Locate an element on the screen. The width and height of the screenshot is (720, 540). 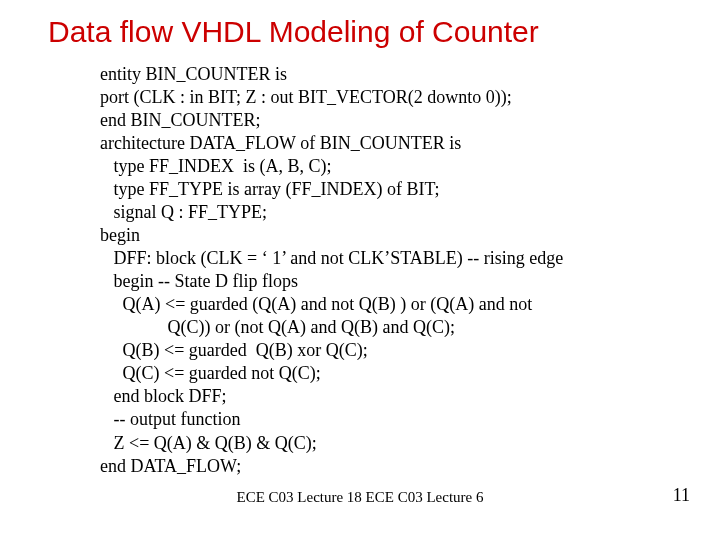
code-line: Q(C) <= guarded not Q(C); is located at coordinates (210, 373).